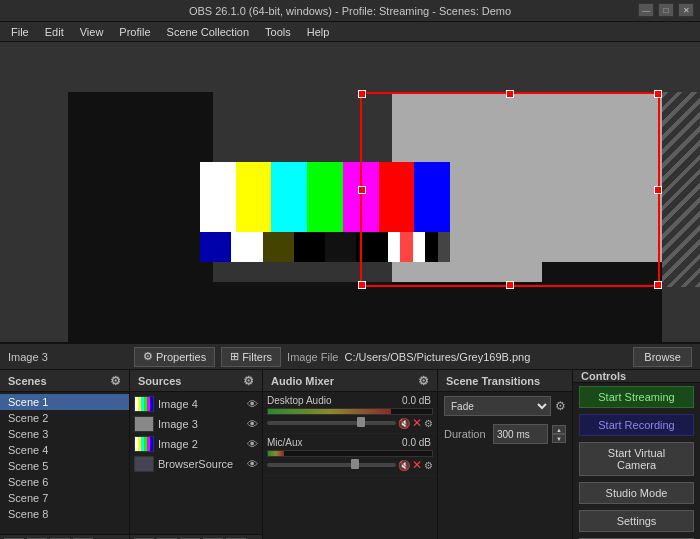 This screenshot has height=539, width=700. I want to click on source-item: Image 3 👁, so click(196, 424).